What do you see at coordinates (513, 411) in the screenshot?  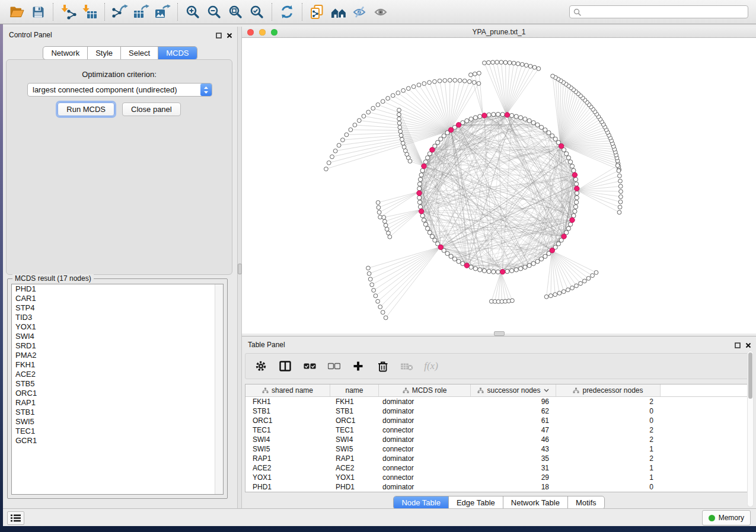 I see `cell: 62` at bounding box center [513, 411].